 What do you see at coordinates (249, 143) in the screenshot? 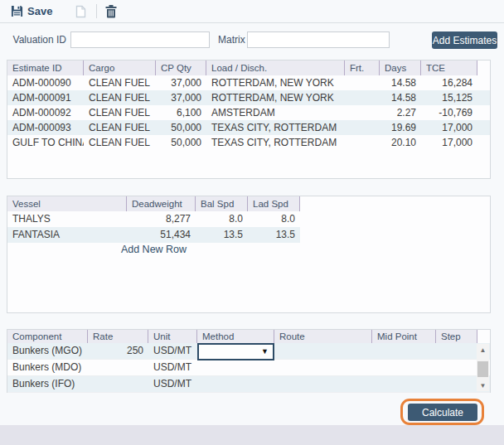
I see `table-row: GULF TO CHINA CLEAN FUEL 50,000 TEXAS CI…` at bounding box center [249, 143].